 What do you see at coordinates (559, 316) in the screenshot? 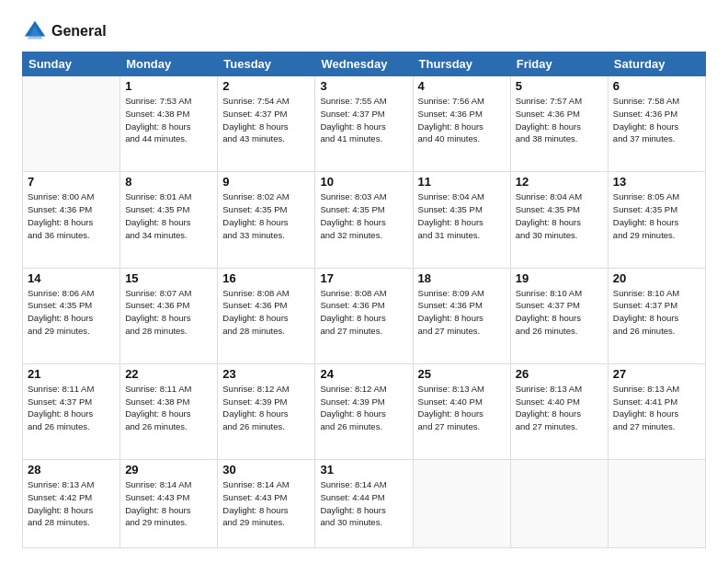
I see `calendar-cell: 19Sunrise: 8:10 AM Sunset: 4:37 PM Dayli…` at bounding box center [559, 316].